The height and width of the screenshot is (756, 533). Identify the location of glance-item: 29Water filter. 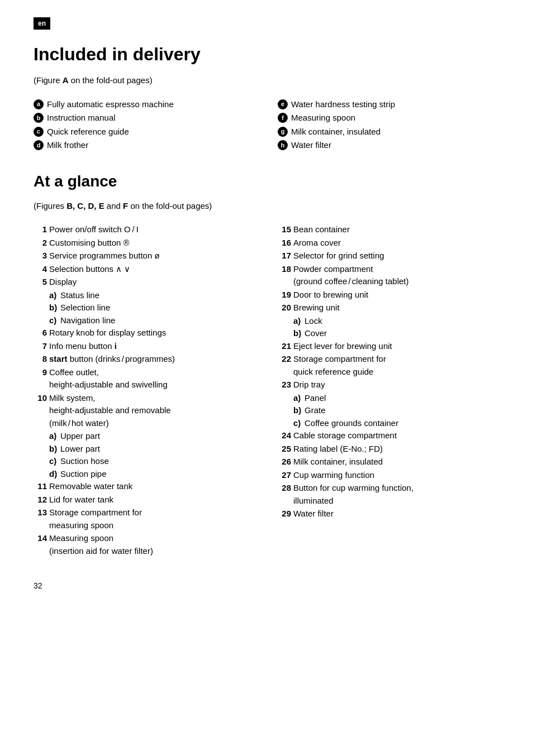
(389, 514).